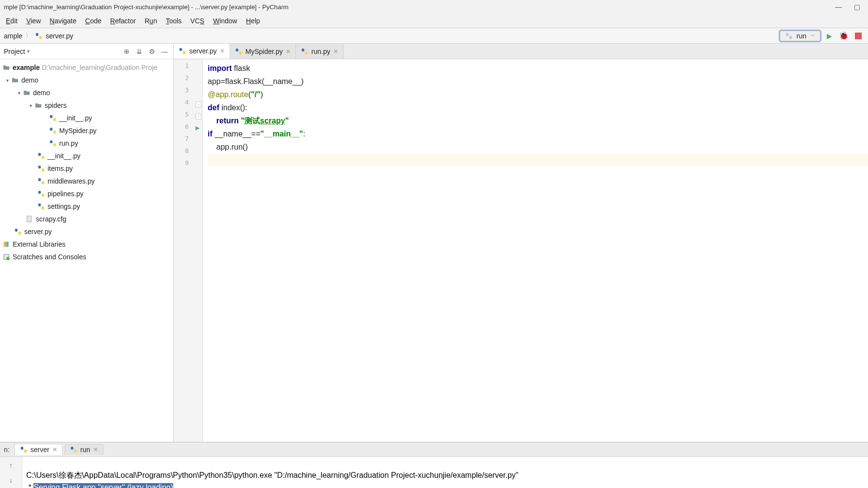 The width and height of the screenshot is (868, 488). I want to click on menu-code: Code, so click(93, 21).